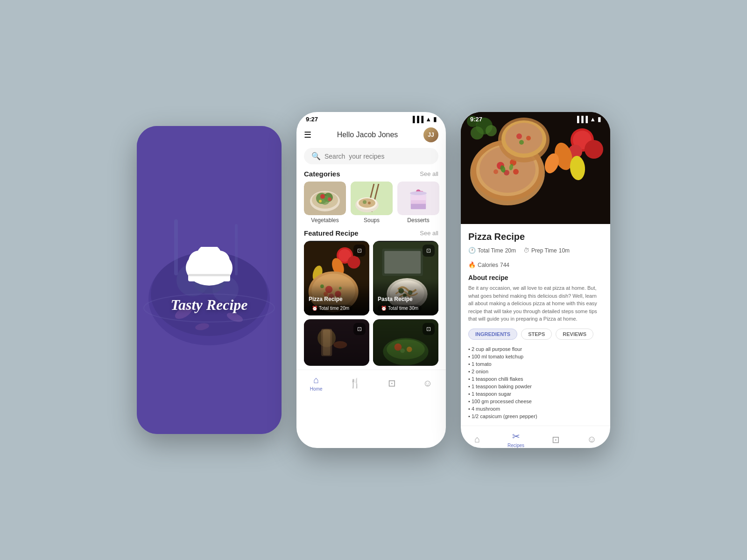 The width and height of the screenshot is (747, 560). I want to click on nav-home-label: Home, so click(317, 389).